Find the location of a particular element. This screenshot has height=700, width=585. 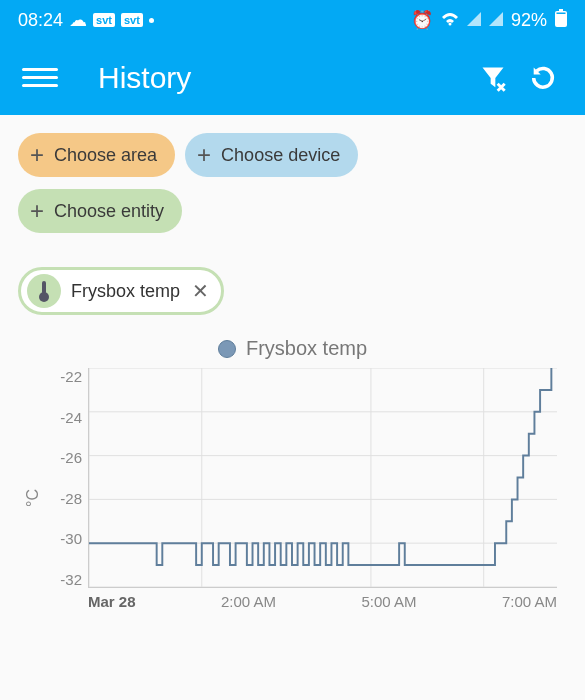

choose-area-chip: + Choose area is located at coordinates (96, 155).